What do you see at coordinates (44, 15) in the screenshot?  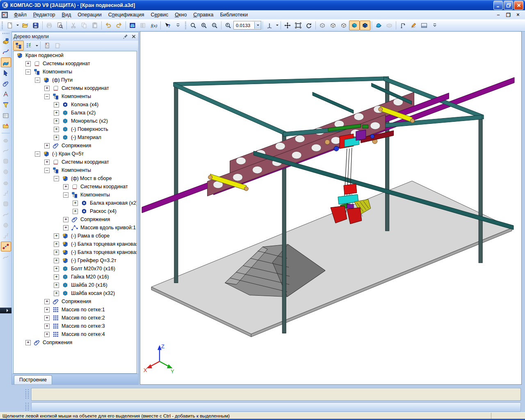 I see `menu-редактор: Редактор` at bounding box center [44, 15].